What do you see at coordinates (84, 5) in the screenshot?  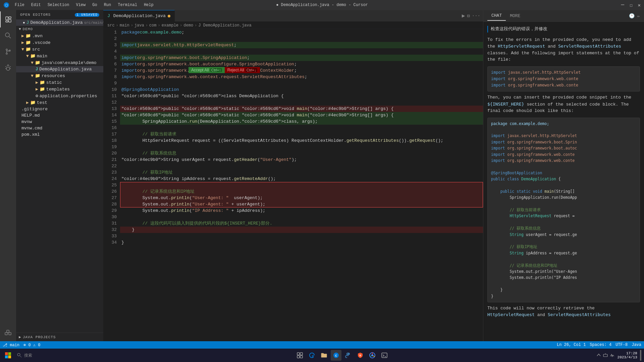 I see `menu-bar: File Edit Selection View Go Run Terminal…` at bounding box center [84, 5].